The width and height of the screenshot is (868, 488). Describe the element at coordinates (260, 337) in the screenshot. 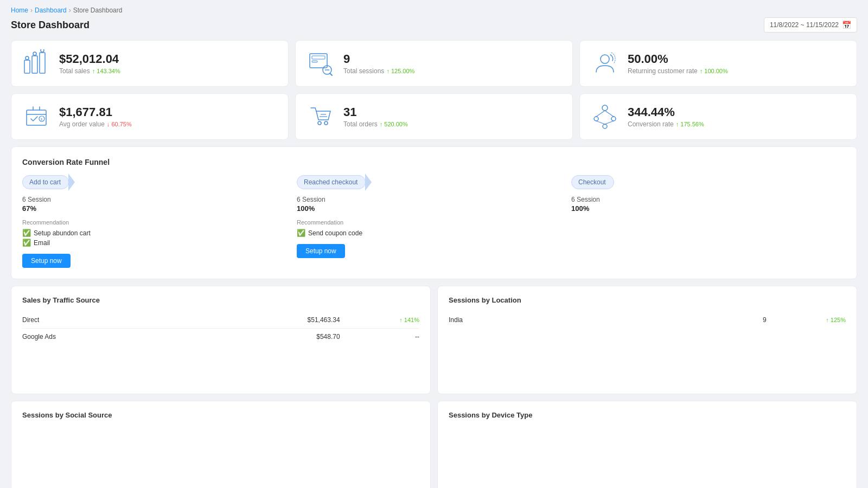

I see `traffic-value-1: $548.70` at that location.